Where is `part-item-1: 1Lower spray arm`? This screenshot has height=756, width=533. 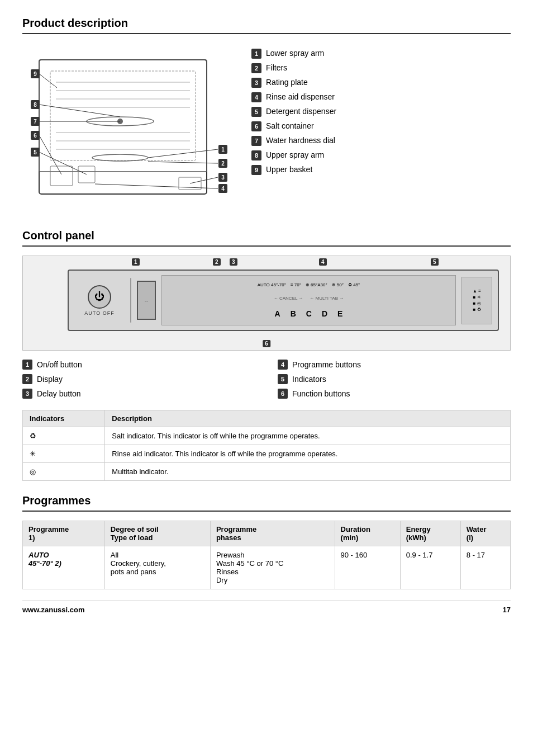
part-item-1: 1Lower spray arm is located at coordinates (381, 54).